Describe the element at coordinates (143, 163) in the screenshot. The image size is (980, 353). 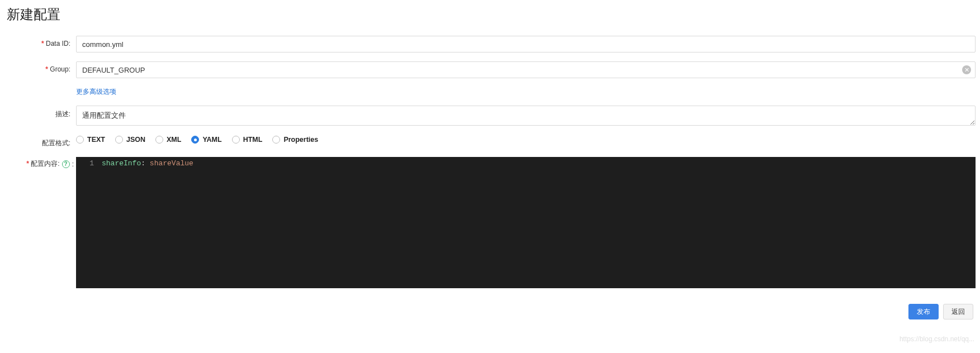
I see `code-colon: :` at that location.